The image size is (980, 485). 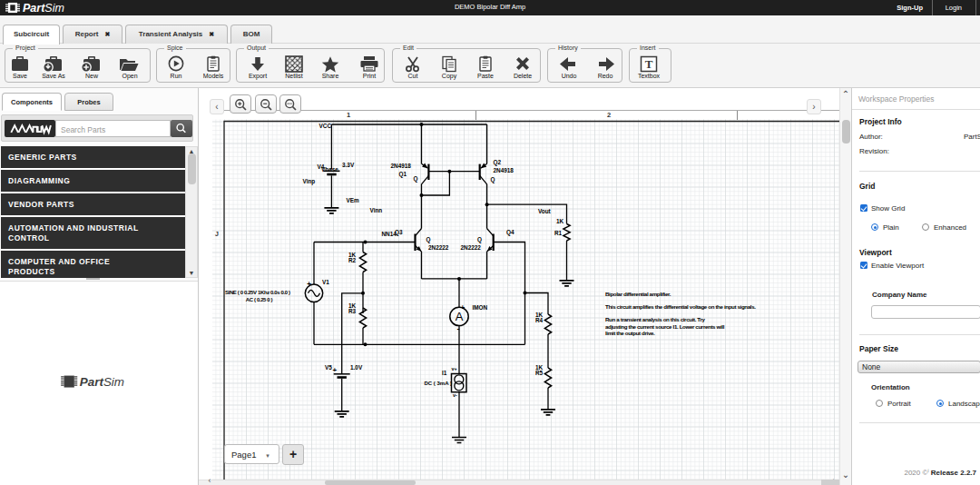 I want to click on svg-text: R4, so click(x=539, y=320).